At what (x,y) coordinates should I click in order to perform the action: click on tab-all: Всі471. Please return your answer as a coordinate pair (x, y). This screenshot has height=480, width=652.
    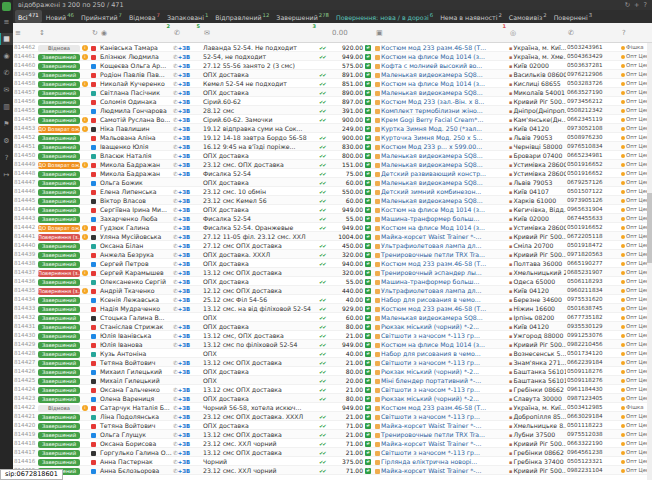
    Looking at the image, I should click on (28, 16).